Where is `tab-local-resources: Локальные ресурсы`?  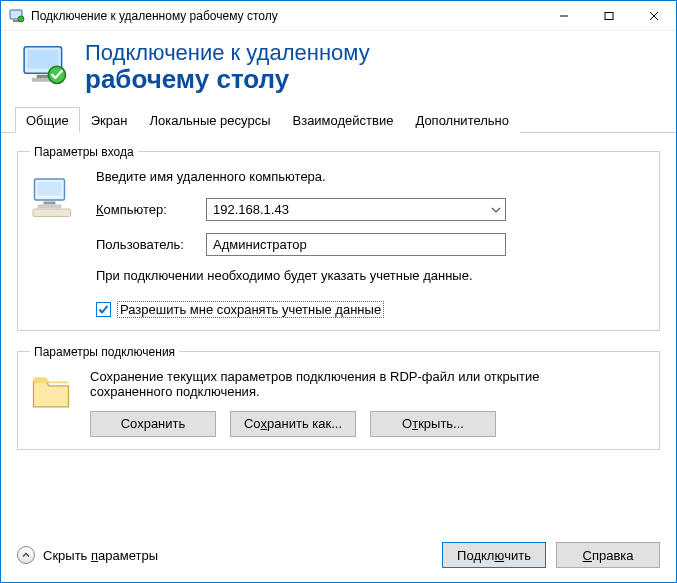 tab-local-resources: Локальные ресурсы is located at coordinates (210, 120).